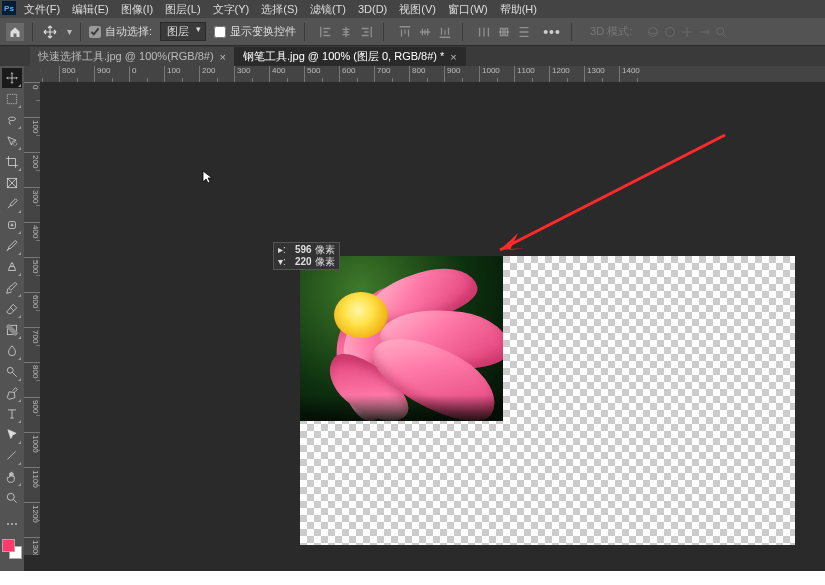 This screenshot has height=585, width=825. What do you see at coordinates (721, 32) in the screenshot?
I see `zoom-3d-icon` at bounding box center [721, 32].